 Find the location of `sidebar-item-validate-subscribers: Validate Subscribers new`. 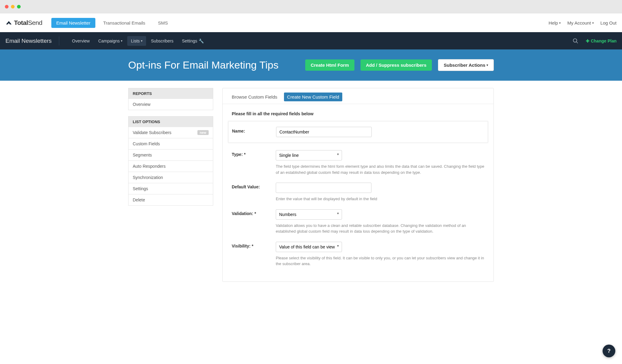

sidebar-item-validate-subscribers: Validate Subscribers new is located at coordinates (171, 133).